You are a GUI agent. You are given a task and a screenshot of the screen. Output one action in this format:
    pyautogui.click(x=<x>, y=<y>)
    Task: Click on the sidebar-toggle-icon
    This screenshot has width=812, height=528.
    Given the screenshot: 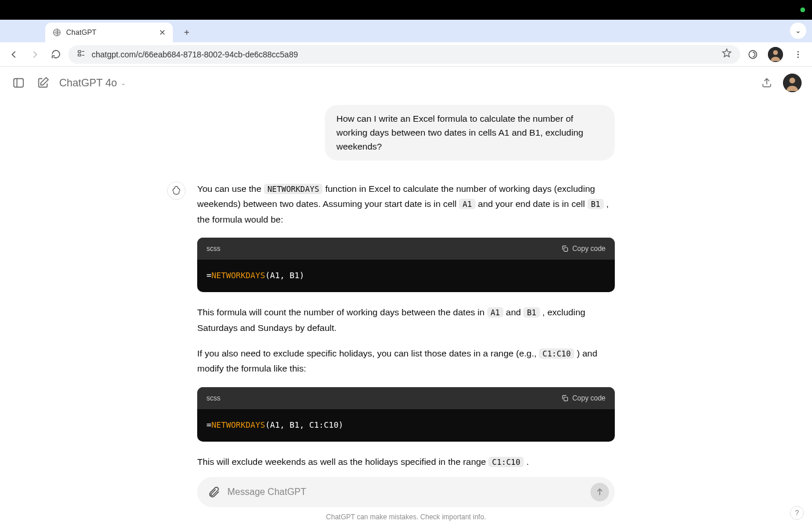 What is the action you would take?
    pyautogui.click(x=19, y=83)
    